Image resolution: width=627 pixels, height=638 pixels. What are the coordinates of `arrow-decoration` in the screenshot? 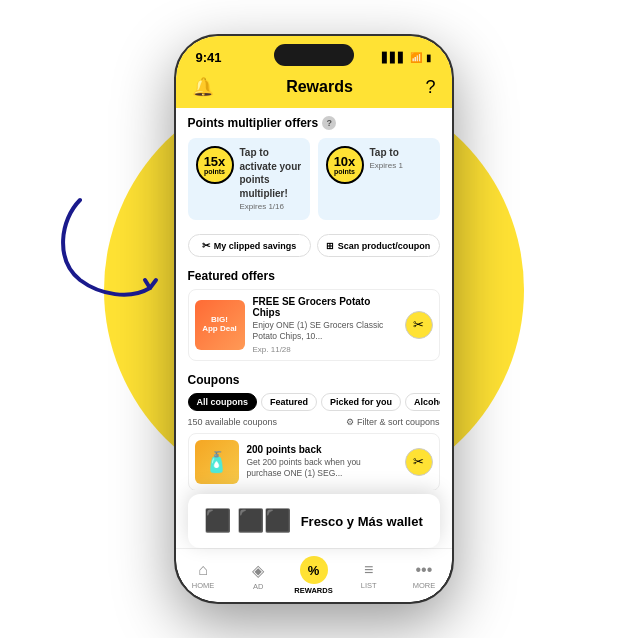 It's located at (120, 245).